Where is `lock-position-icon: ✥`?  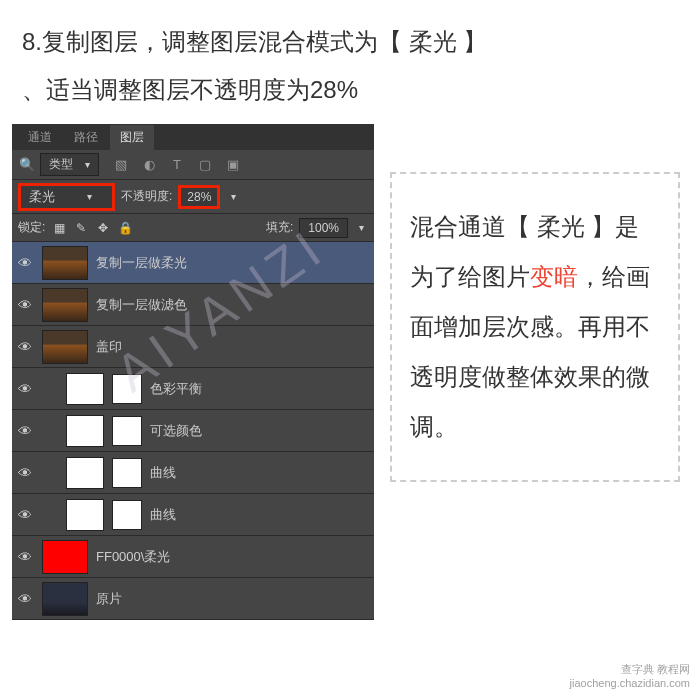
lock-position-icon: ✥ is located at coordinates (103, 228).